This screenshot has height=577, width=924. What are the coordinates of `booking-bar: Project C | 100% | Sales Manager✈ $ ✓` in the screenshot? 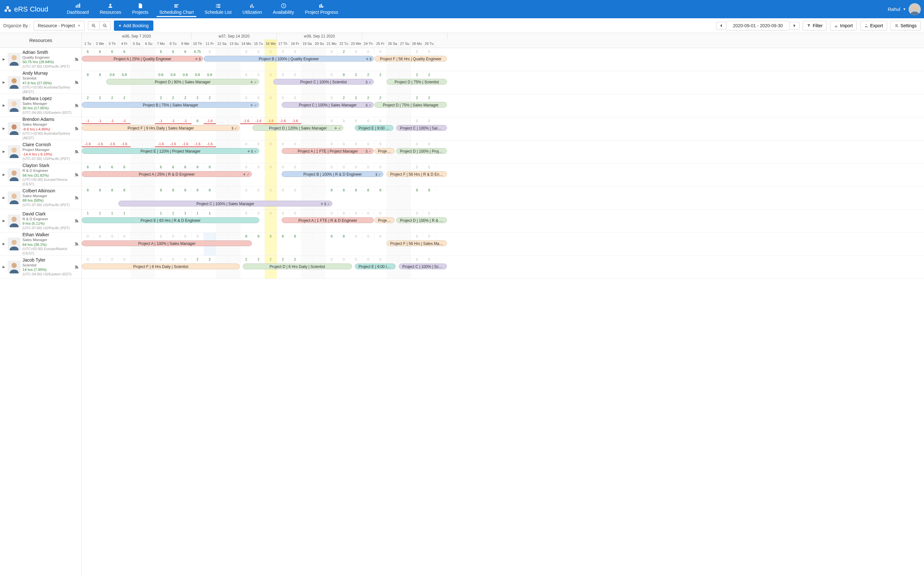 It's located at (225, 204).